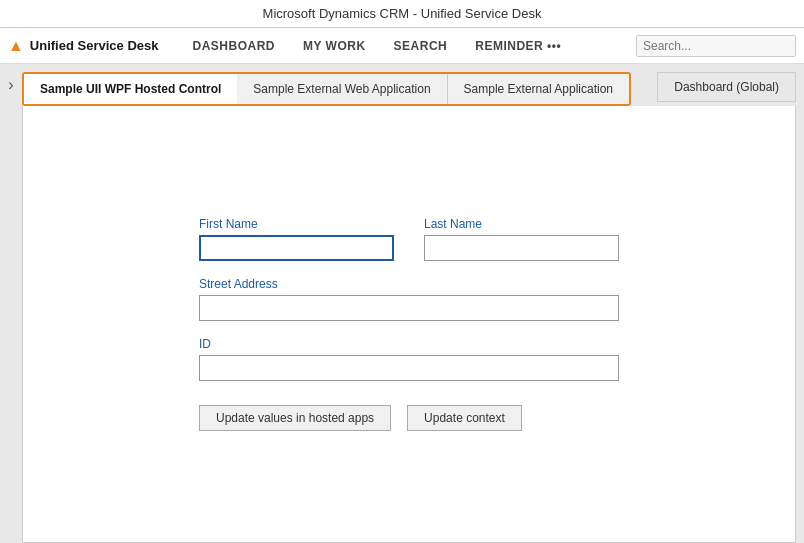 The height and width of the screenshot is (543, 804). Describe the element at coordinates (130, 89) in the screenshot. I see `tab-wpf: Sample UII WPF Hosted Control` at that location.